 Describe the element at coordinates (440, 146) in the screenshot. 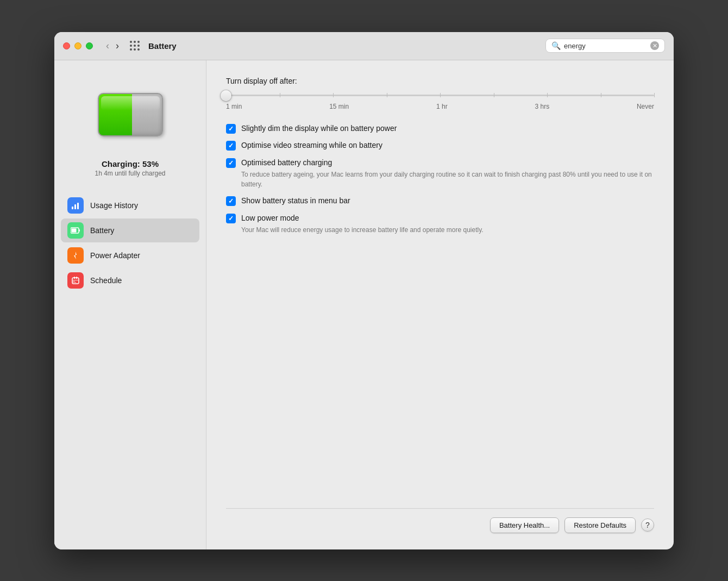

I see `option-optimise-video: ✓ Optimise video streaming while on batt…` at that location.